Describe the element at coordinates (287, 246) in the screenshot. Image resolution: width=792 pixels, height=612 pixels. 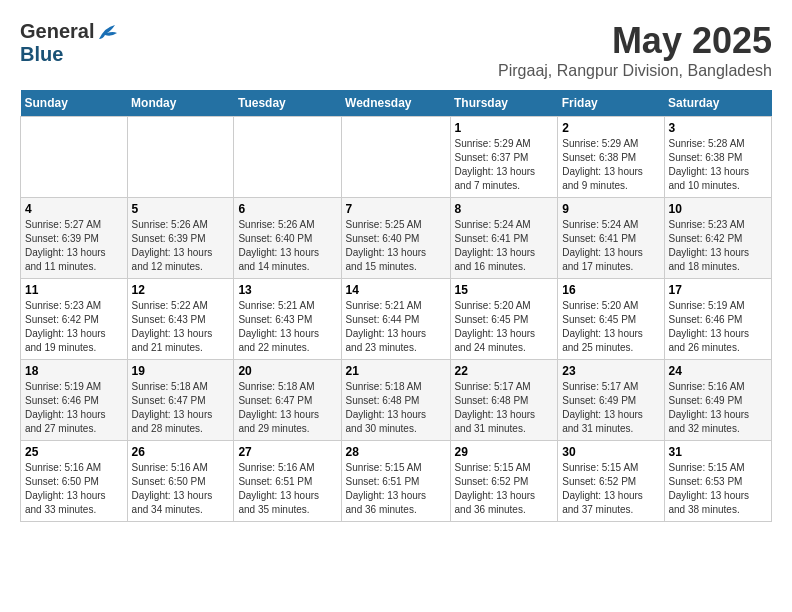
I see `day-info: Sunrise: 5:26 AM Sunset: 6:40 PM Dayligh…` at that location.